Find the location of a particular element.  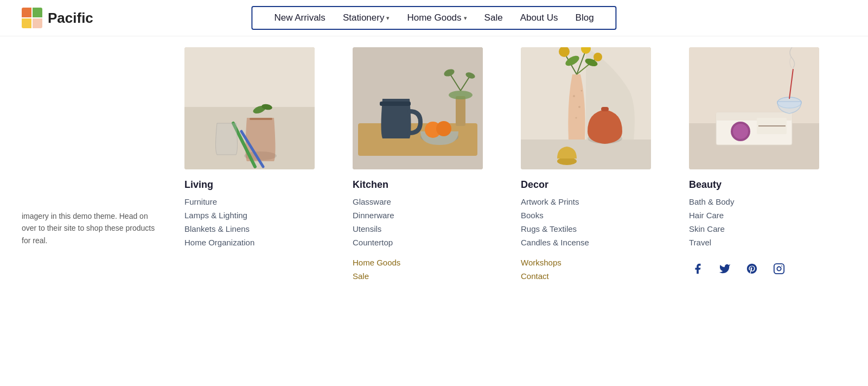

category-decor-links: Artwork & Prints Books Rugs & Textiles C… is located at coordinates (594, 222).